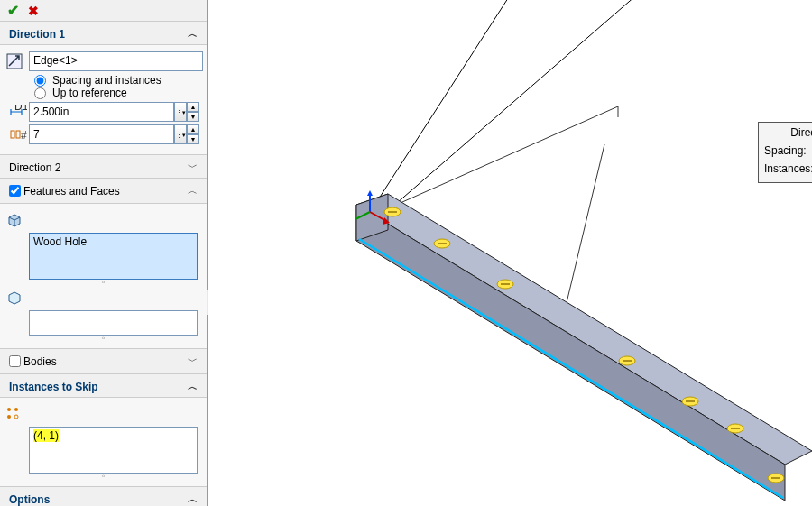 Image resolution: width=812 pixels, height=506 pixels. What do you see at coordinates (14, 220) in the screenshot?
I see `feature-icon` at bounding box center [14, 220].